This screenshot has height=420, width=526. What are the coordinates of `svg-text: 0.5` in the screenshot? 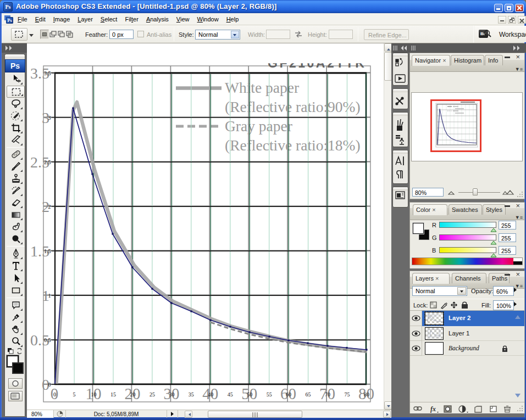 It's located at (47, 340).